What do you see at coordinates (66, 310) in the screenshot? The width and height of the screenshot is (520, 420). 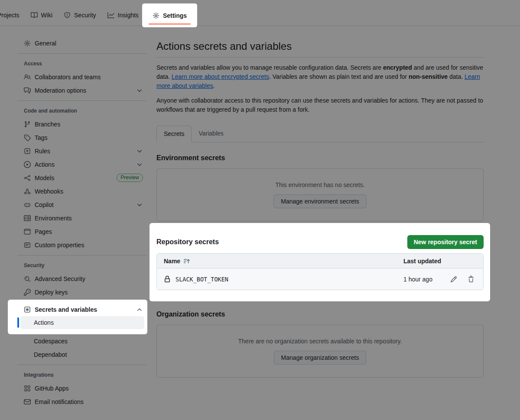 I see `sidebar-item-label: Secrets and variables` at bounding box center [66, 310].